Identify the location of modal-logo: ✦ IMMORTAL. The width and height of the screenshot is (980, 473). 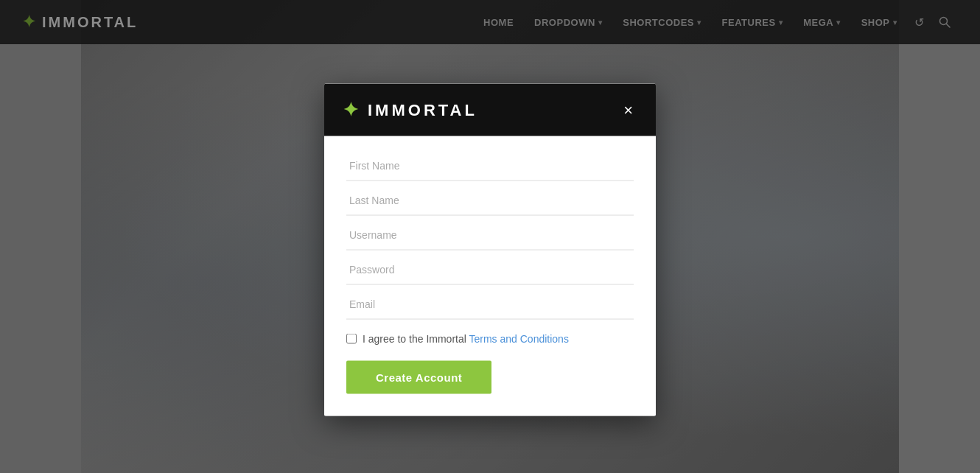
(410, 111).